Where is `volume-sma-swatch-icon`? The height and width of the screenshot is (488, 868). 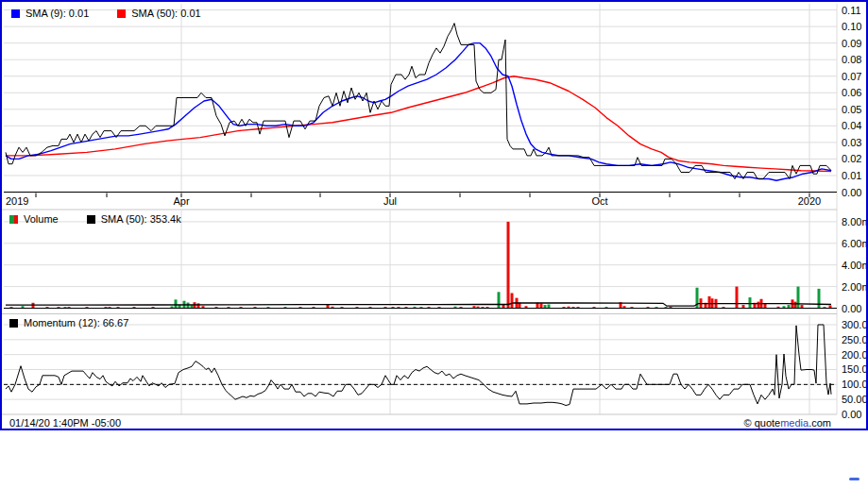
volume-sma-swatch-icon is located at coordinates (91, 219).